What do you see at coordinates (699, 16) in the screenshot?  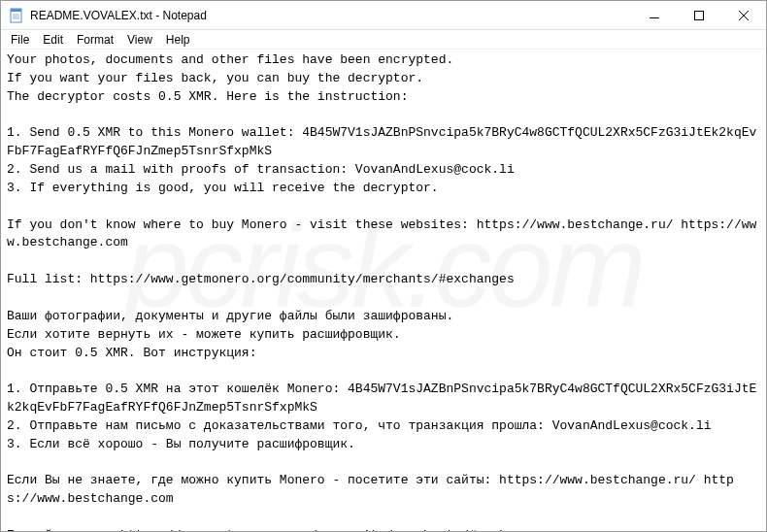 I see `maximize-button` at bounding box center [699, 16].